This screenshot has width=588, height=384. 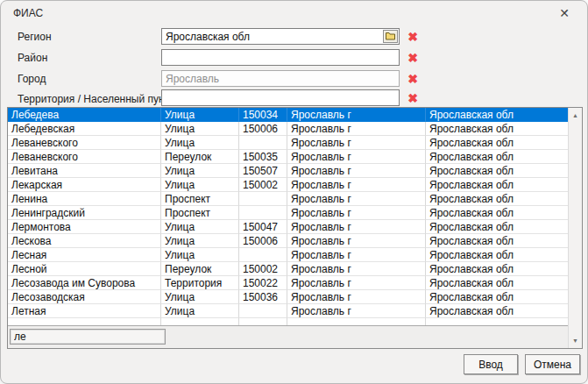 I want to click on table-row: ЛекарскаяУлица150002Ярославль гЯрославск…, so click(x=287, y=185).